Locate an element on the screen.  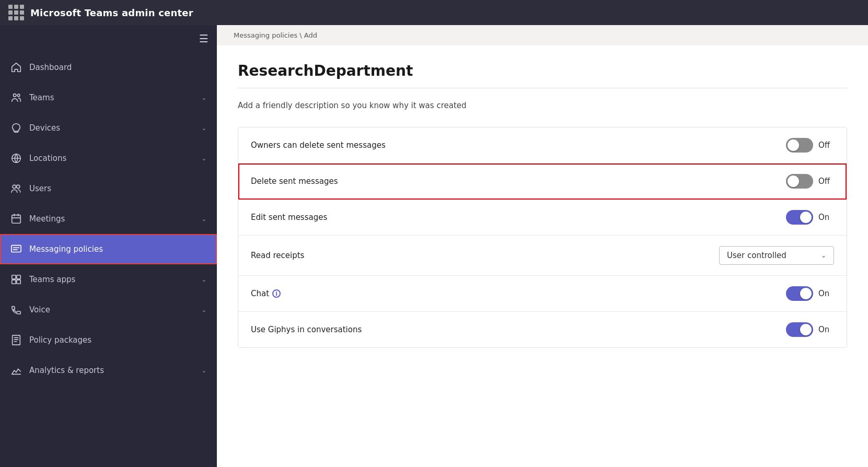
topbar: Microsoft Teams admin center is located at coordinates (434, 13).